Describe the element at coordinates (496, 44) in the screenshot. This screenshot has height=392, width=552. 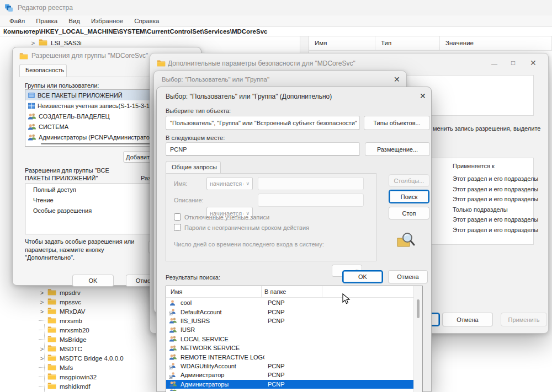
I see `column-header-2: Значение` at that location.